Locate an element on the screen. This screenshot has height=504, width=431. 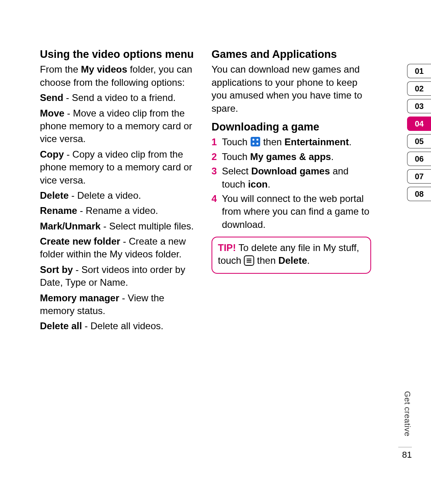
step-1: 1 Touch then Entertainment. is located at coordinates (291, 142).